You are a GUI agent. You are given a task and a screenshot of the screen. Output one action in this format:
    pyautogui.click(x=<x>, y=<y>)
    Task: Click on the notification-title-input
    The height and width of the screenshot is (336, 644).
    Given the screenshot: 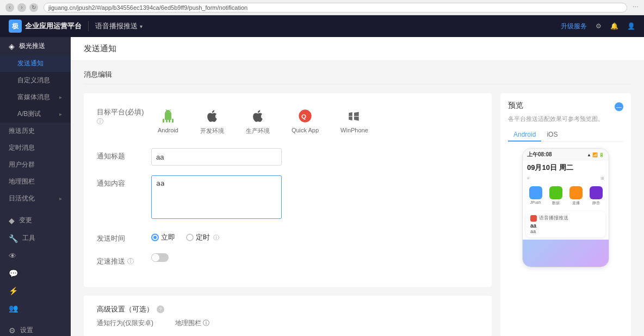 What is the action you would take?
    pyautogui.click(x=216, y=157)
    